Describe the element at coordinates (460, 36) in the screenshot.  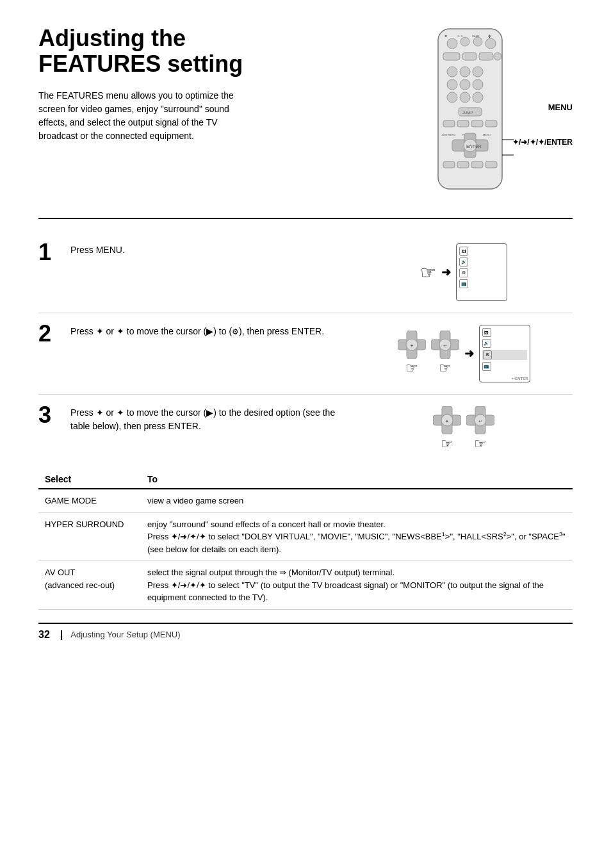
I see `svg-text: ① ②` at that location.